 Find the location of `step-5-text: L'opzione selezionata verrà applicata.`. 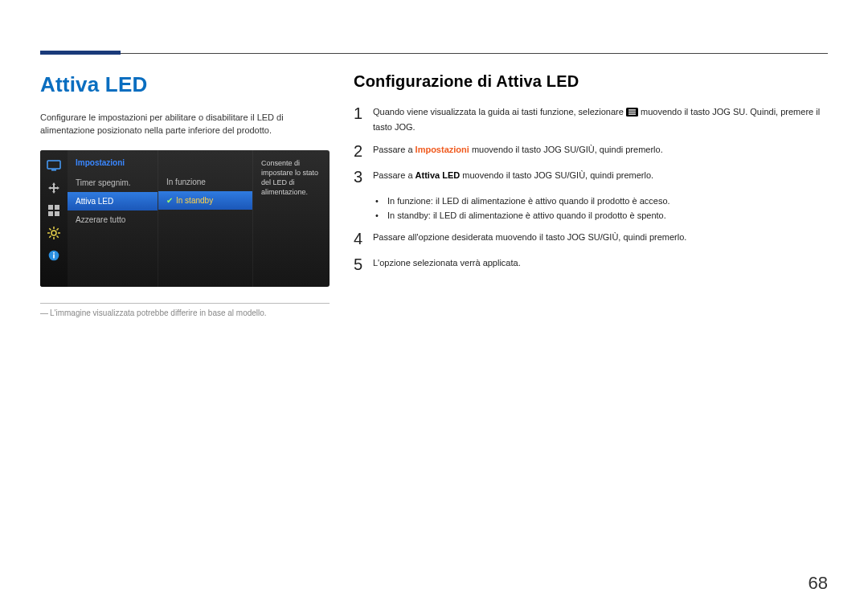

step-5-text: L'opzione selezionata verrà applicata. is located at coordinates (447, 264).